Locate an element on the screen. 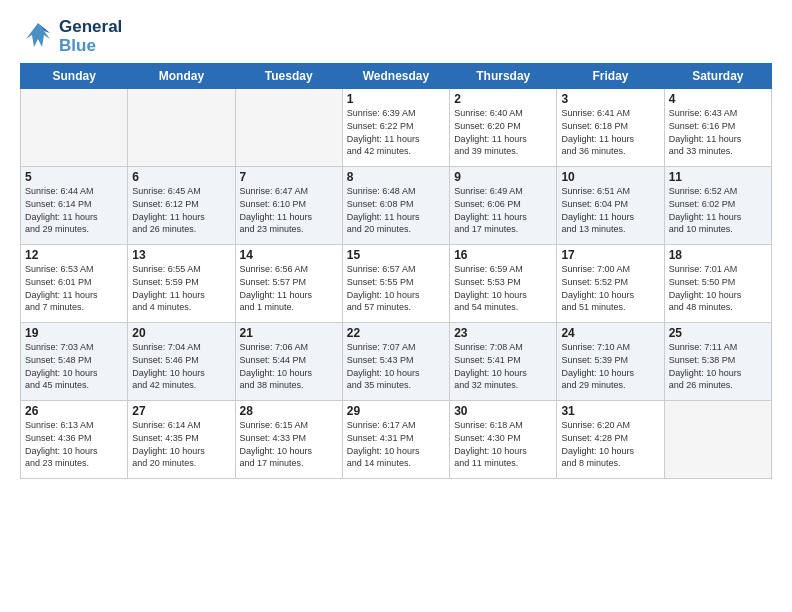 The height and width of the screenshot is (612, 792). day-info-26: Sunrise: 6:13 AM Sunset: 4:36 PM Dayligh… is located at coordinates (74, 444).